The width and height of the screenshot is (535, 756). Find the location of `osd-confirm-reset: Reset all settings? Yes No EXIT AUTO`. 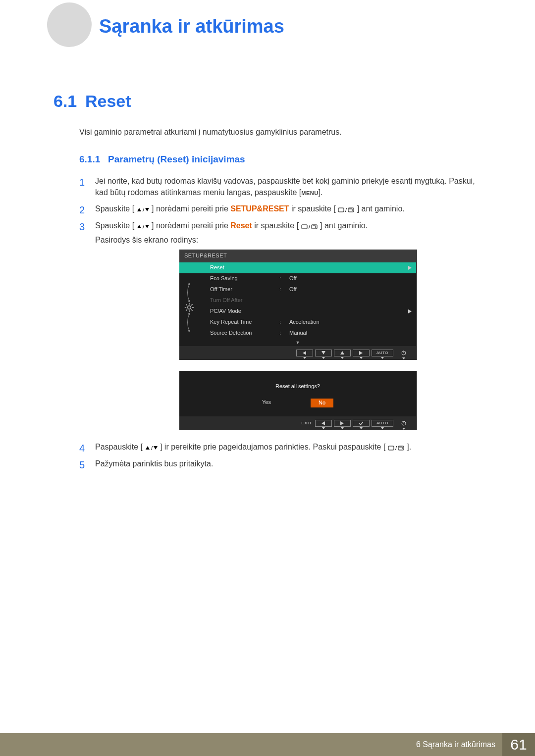

osd-confirm-reset: Reset all settings? Yes No EXIT AUTO is located at coordinates (298, 401).